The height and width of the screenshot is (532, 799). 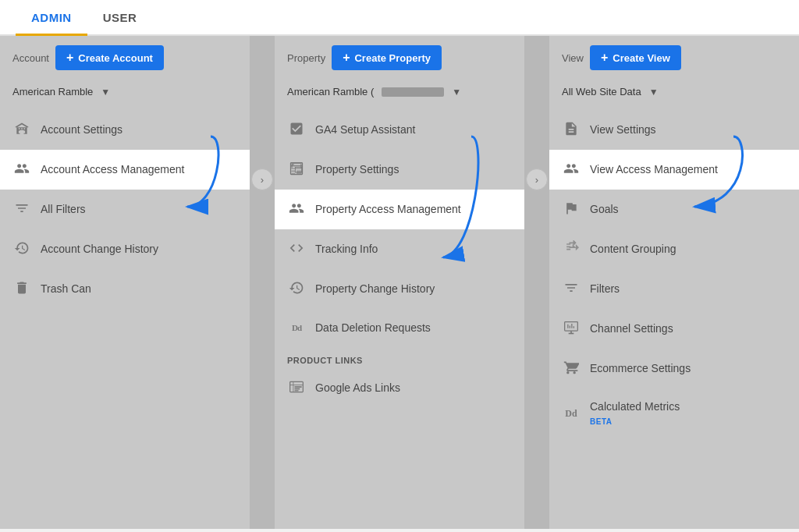 What do you see at coordinates (674, 289) in the screenshot?
I see `filters-item: Filters` at bounding box center [674, 289].